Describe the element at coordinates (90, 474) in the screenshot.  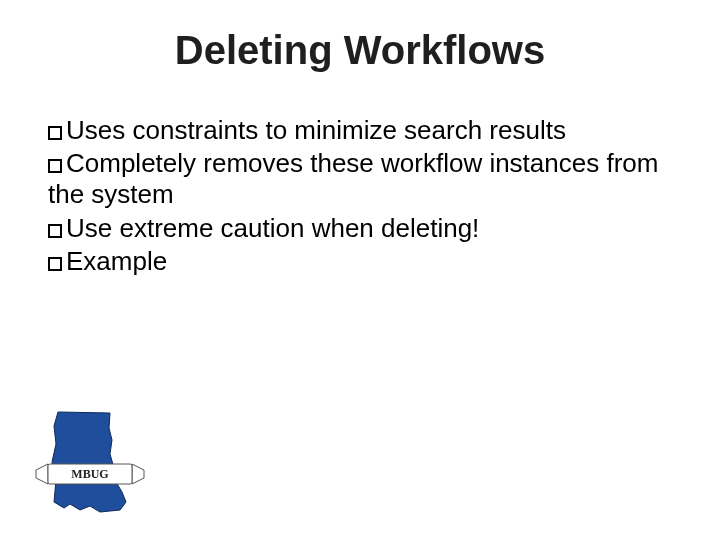
I see `logo-label: MBUG` at that location.